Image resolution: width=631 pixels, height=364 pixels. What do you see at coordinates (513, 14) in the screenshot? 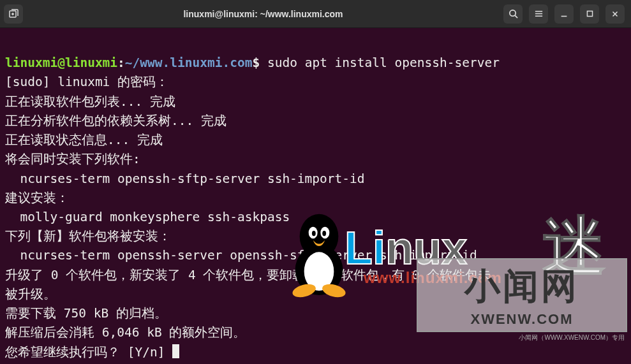
I see `search-button` at bounding box center [513, 14].